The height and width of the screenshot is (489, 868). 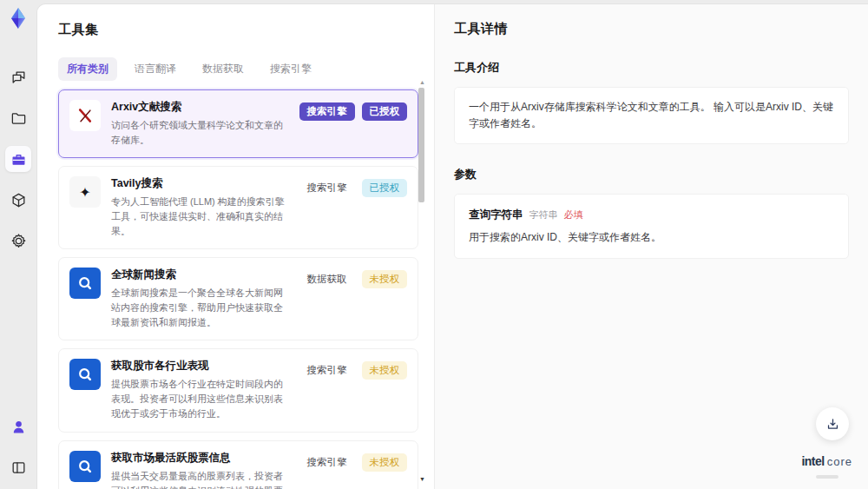 What do you see at coordinates (238, 299) in the screenshot?
I see `tool-card: 全球新闻搜索 全球新闻搜索是一个聚合全球各大新闻网站内容的搜索引擎，帮助用户快速…` at bounding box center [238, 299].